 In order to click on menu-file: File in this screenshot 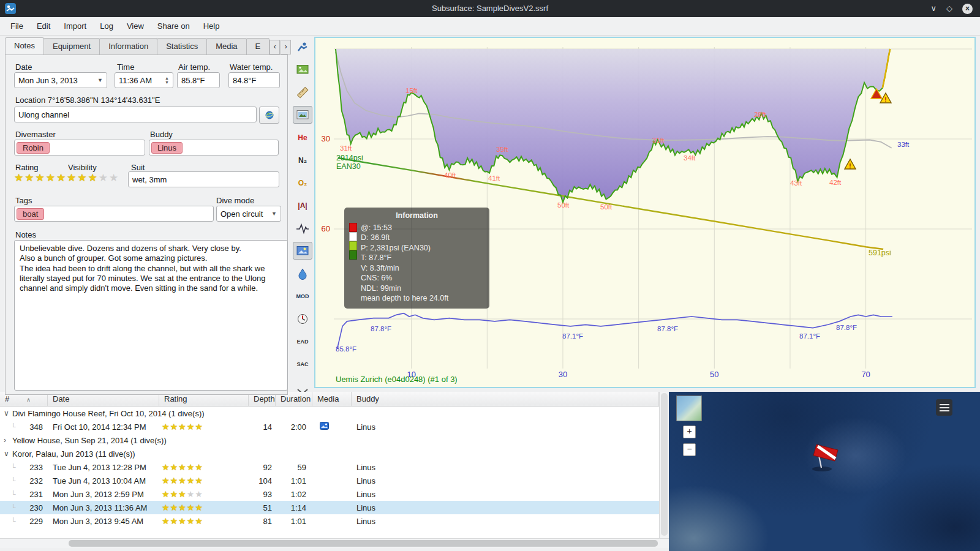, I will do `click(17, 26)`.